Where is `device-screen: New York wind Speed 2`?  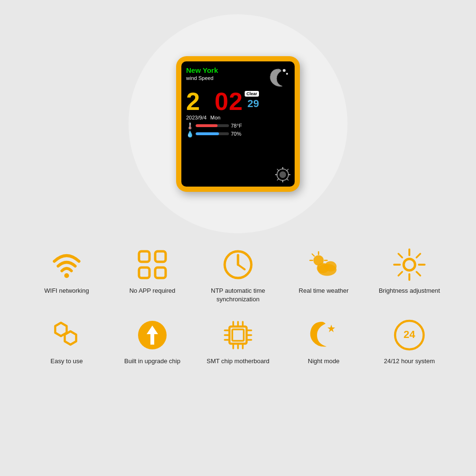
device-screen: New York wind Speed 2 is located at coordinates (238, 124).